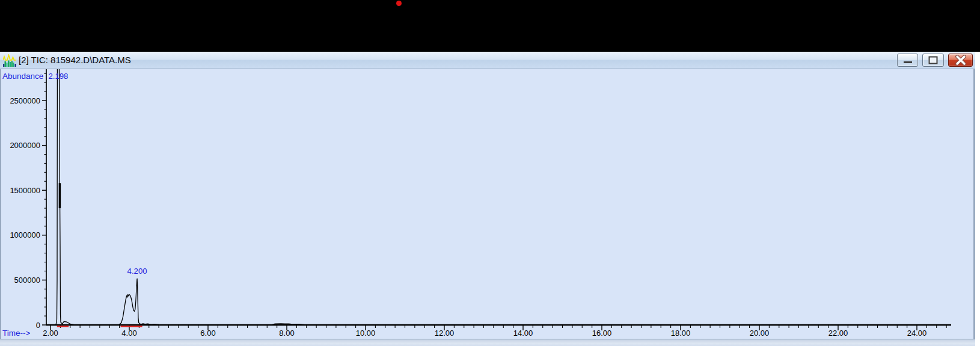 The width and height of the screenshot is (980, 346). What do you see at coordinates (961, 60) in the screenshot?
I see `close-button` at bounding box center [961, 60].